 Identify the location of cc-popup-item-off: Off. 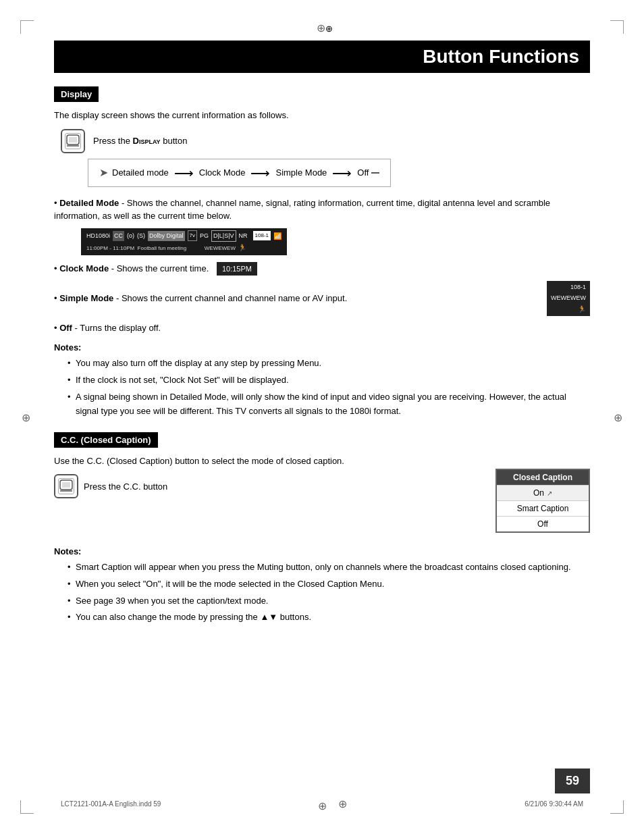
(543, 524).